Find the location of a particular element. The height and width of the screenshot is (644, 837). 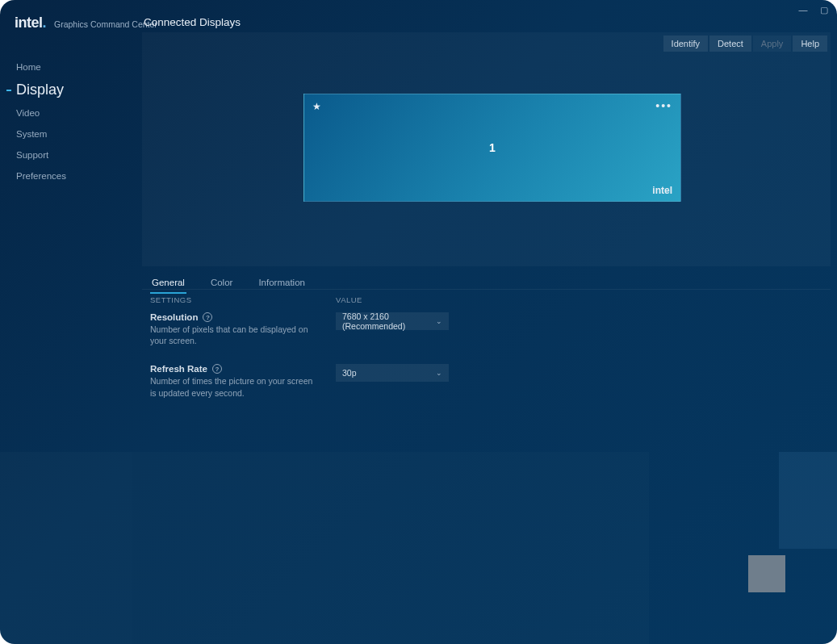

refresh-select: 30p ⌄ is located at coordinates (392, 373).